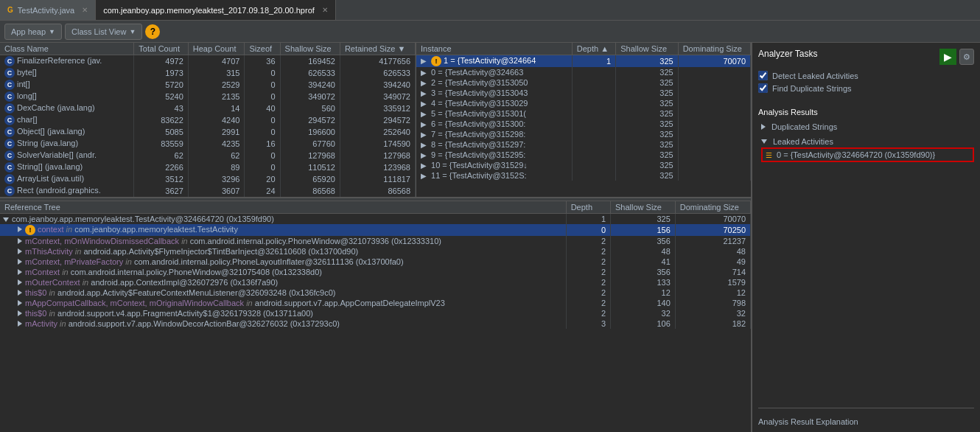  What do you see at coordinates (376, 220) in the screenshot?
I see `ref-row: com.jeanboy.app.memoryleaktest.TestActiv…` at bounding box center [376, 220].